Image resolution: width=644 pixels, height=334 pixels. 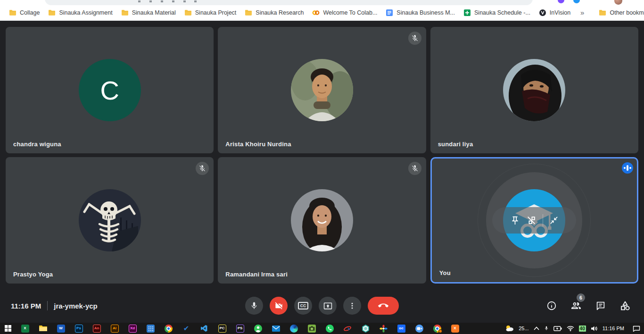 What do you see at coordinates (576, 306) in the screenshot?
I see `participants-button: 6` at bounding box center [576, 306].